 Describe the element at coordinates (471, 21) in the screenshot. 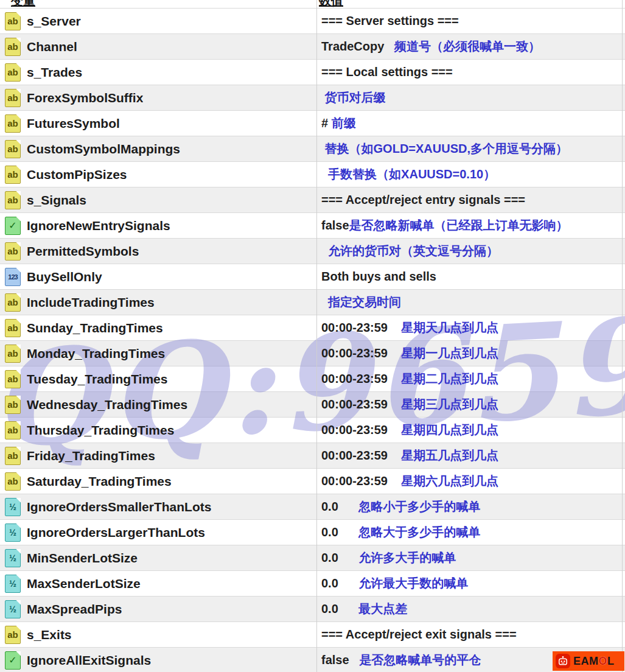

I see `parameter-value: === Server settings ===` at that location.